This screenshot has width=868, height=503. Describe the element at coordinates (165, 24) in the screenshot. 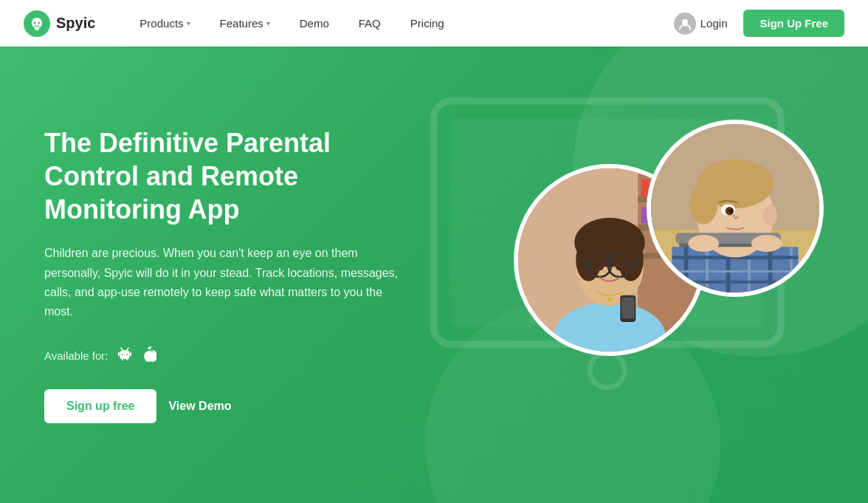

I see `nav-products: Products ▾` at that location.